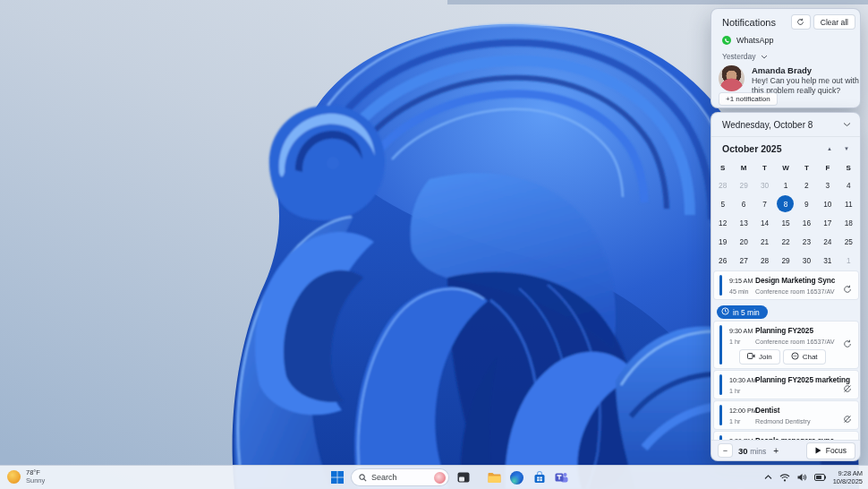 Image resolution: width=868 pixels, height=489 pixels. I want to click on calendar-footer: − 30 mins + Focus, so click(786, 450).